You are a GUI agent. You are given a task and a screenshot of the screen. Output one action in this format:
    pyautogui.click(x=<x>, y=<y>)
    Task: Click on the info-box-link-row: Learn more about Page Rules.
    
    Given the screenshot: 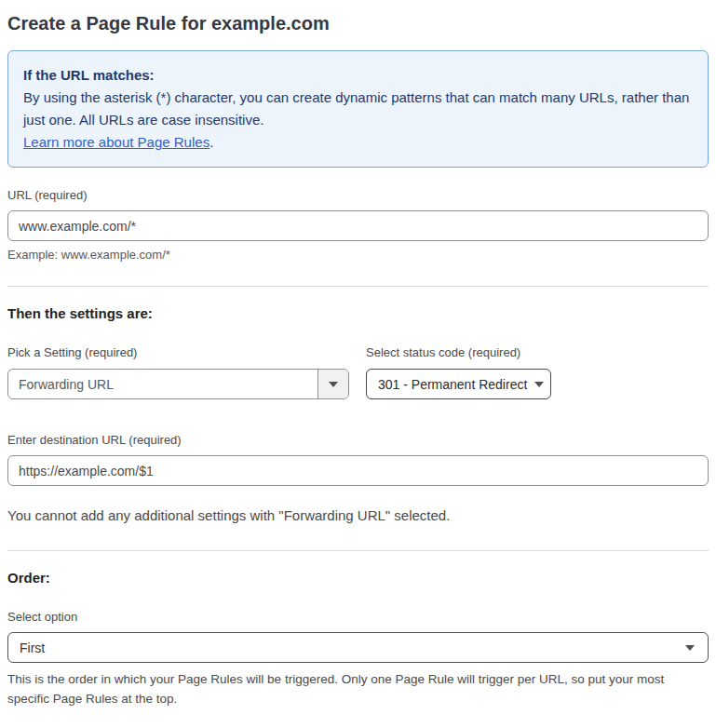 What is the action you would take?
    pyautogui.click(x=358, y=142)
    